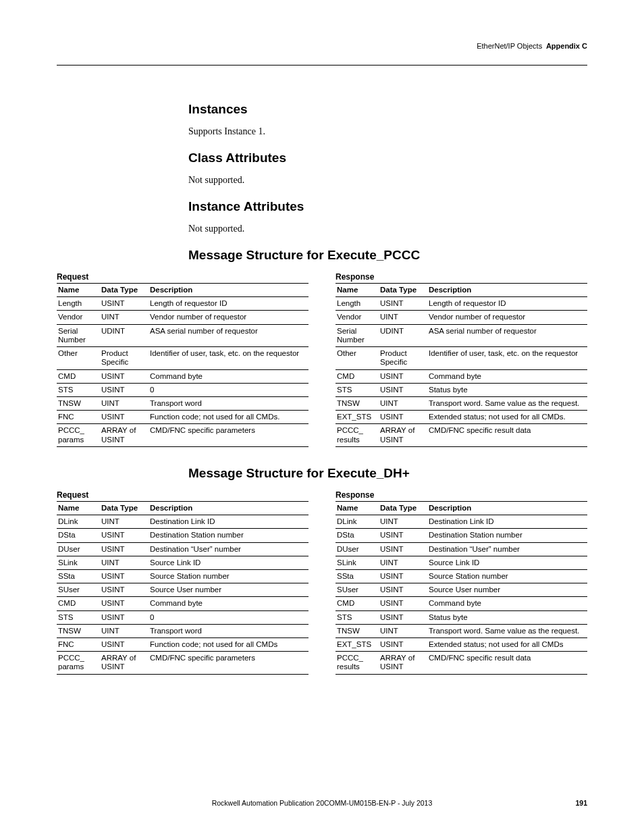 The width and height of the screenshot is (644, 834). What do you see at coordinates (508, 417) in the screenshot?
I see `table-cell: Extended status; not used for all CMDs.` at bounding box center [508, 417].